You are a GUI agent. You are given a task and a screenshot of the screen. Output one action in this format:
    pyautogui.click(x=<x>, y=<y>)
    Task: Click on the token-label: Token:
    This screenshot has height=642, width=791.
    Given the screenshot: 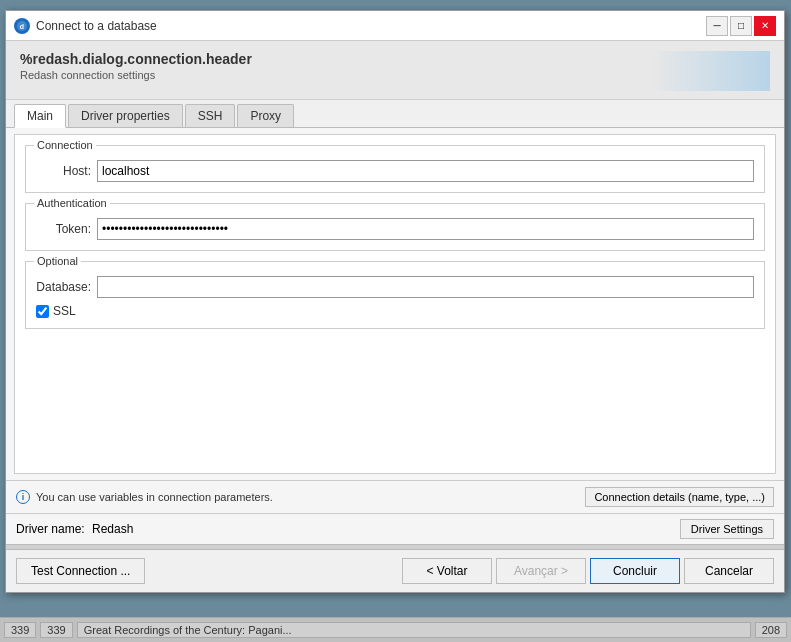 What is the action you would take?
    pyautogui.click(x=64, y=229)
    